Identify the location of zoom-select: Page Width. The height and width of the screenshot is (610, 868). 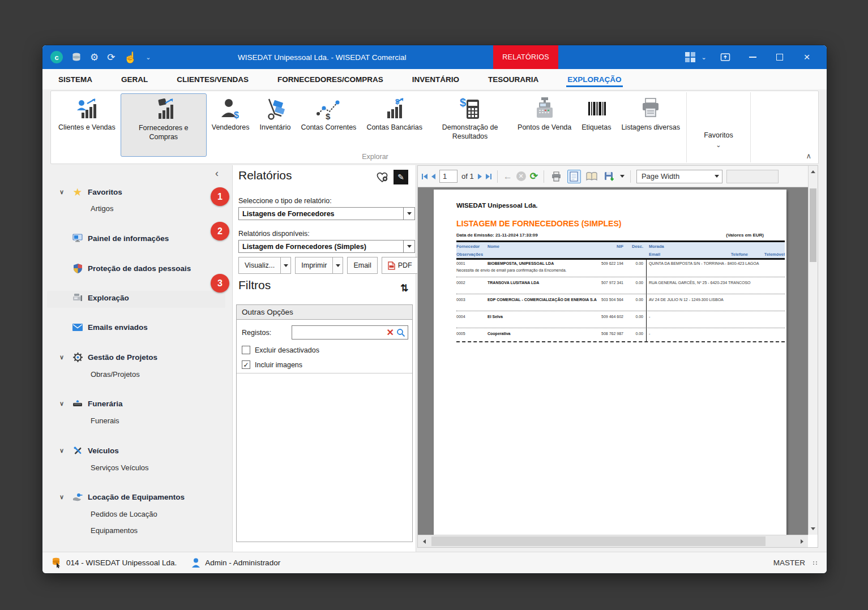
(679, 177).